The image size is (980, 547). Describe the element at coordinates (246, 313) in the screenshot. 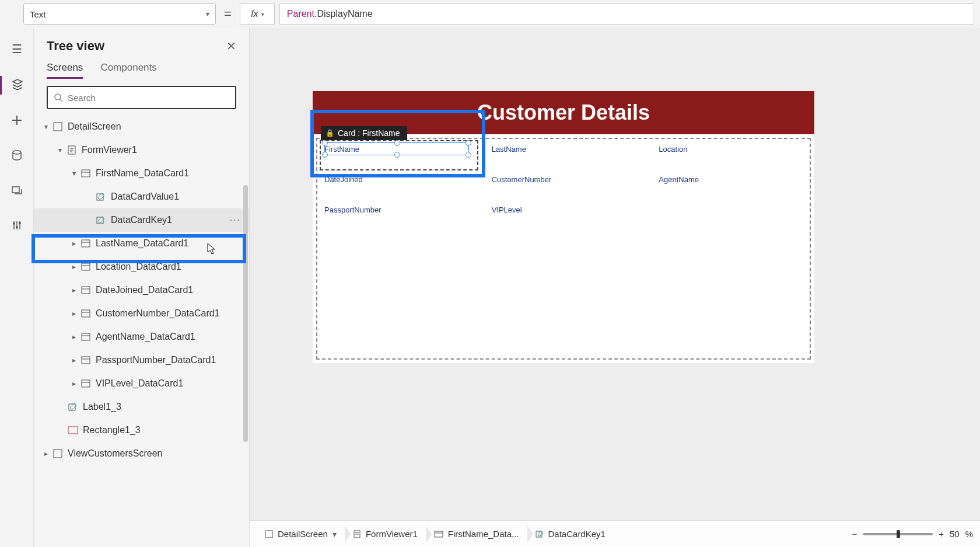

I see `scrollbar-thumb` at that location.